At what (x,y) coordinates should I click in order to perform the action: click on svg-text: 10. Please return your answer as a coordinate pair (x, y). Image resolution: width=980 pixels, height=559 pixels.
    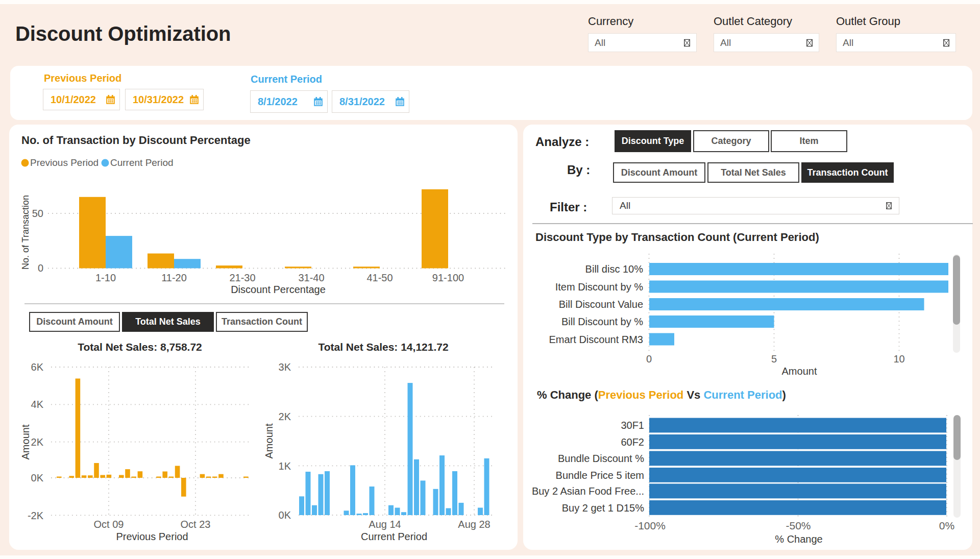
    Looking at the image, I should click on (899, 359).